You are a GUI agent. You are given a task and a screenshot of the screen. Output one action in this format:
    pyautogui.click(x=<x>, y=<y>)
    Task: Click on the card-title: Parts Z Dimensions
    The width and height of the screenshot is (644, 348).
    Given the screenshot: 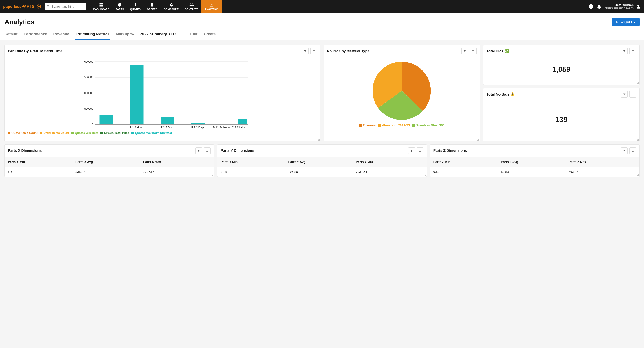 What is the action you would take?
    pyautogui.click(x=450, y=151)
    